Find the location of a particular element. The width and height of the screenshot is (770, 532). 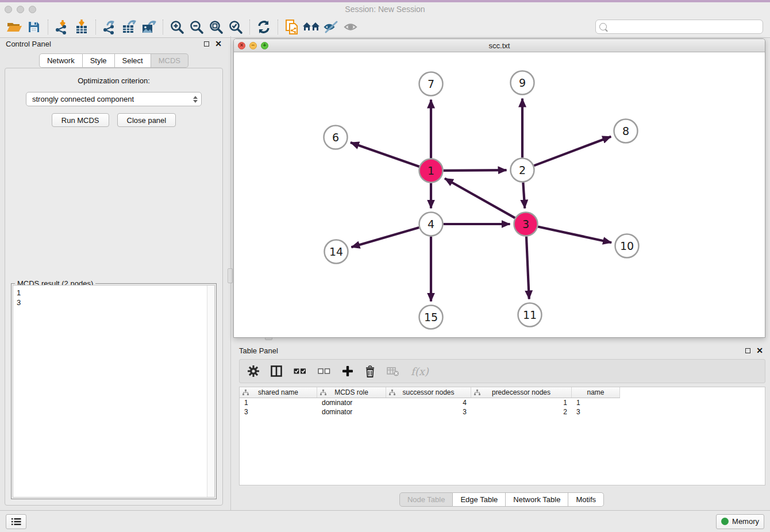

add-column-button is located at coordinates (348, 371).